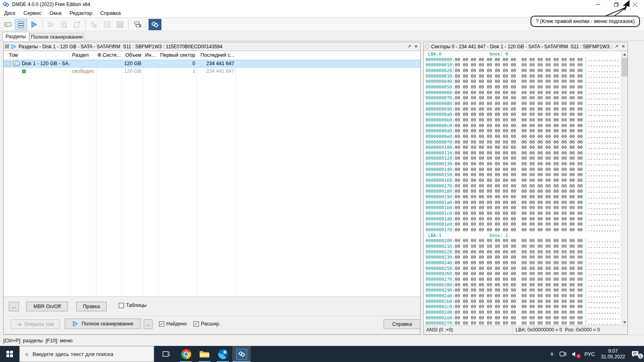 The image size is (644, 362). What do you see at coordinates (523, 307) in the screenshot?
I see `hex-line: 00000002c0:00 00 00 00 00 00 00 00 00 00…` at bounding box center [523, 307].